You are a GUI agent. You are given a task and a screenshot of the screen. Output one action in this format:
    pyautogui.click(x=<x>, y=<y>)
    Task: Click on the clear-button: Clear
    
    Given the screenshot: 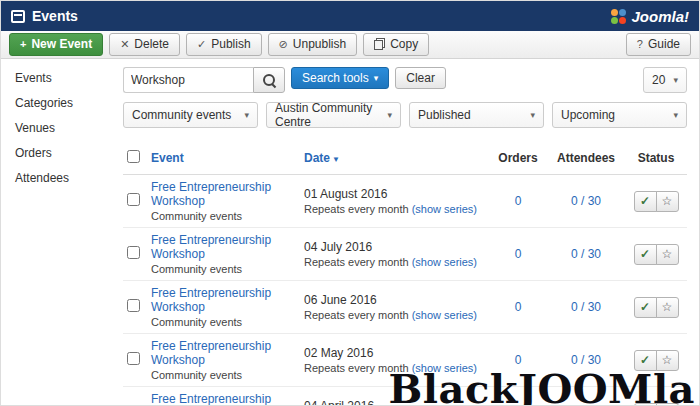 What is the action you would take?
    pyautogui.click(x=420, y=78)
    